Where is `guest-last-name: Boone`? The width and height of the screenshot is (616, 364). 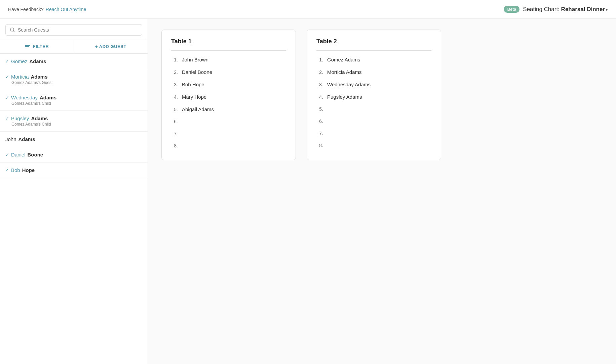 guest-last-name: Boone is located at coordinates (36, 154).